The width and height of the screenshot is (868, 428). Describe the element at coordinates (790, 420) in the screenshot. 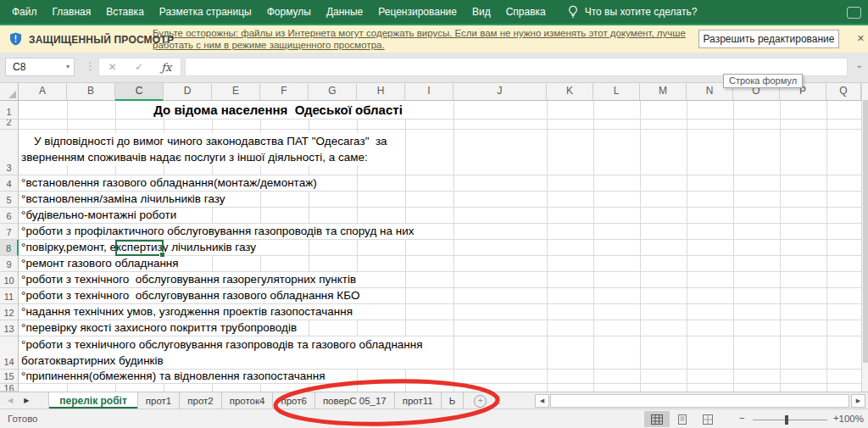

I see `zoom-slider-track` at that location.